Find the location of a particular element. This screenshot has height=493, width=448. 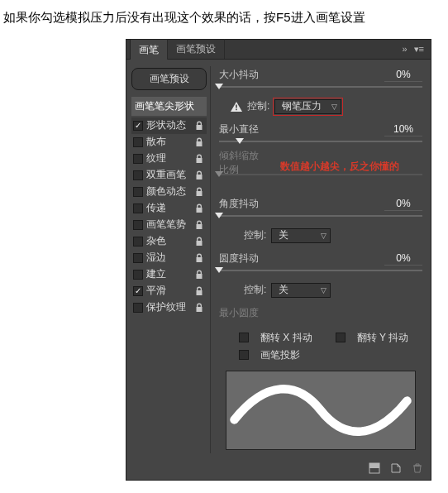

opt-dual-brush: 双重画笔 is located at coordinates (169, 175).